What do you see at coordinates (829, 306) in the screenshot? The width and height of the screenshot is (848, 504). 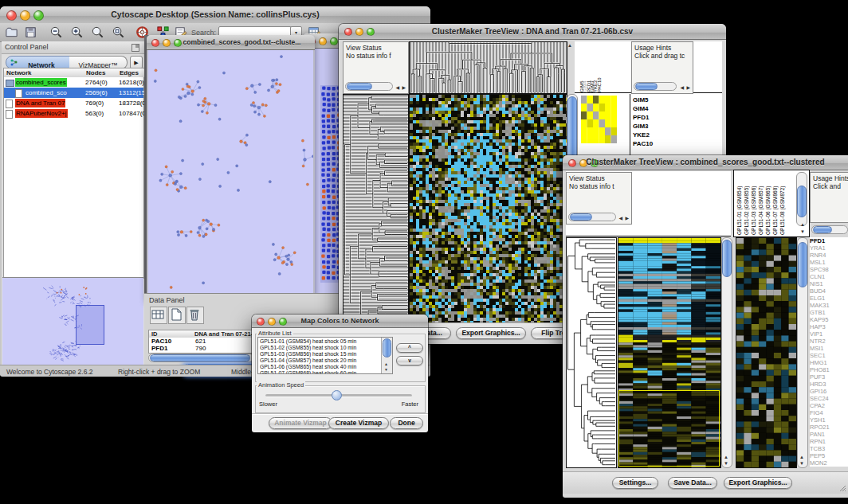 I see `gene-label: MAK31` at bounding box center [829, 306].